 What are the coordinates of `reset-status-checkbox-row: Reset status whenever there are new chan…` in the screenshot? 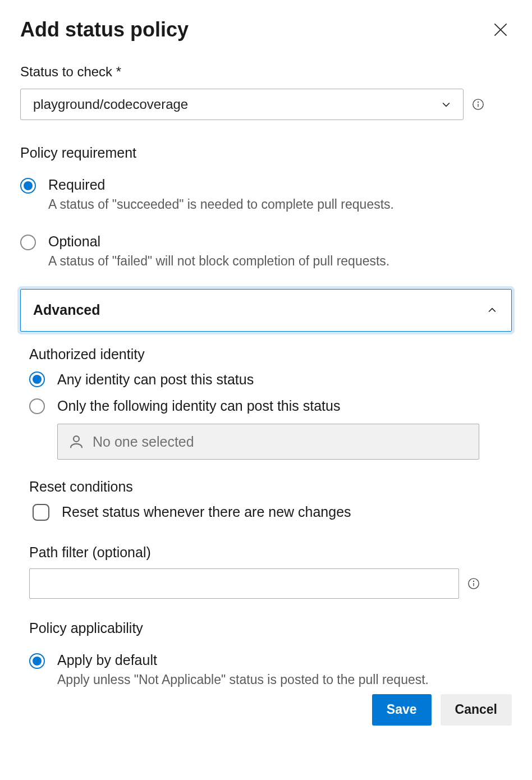 It's located at (268, 512).